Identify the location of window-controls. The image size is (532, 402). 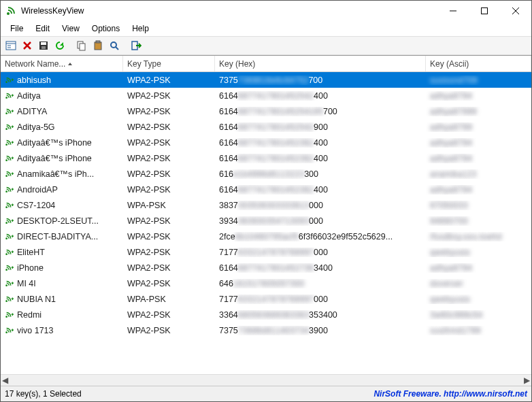
(484, 11).